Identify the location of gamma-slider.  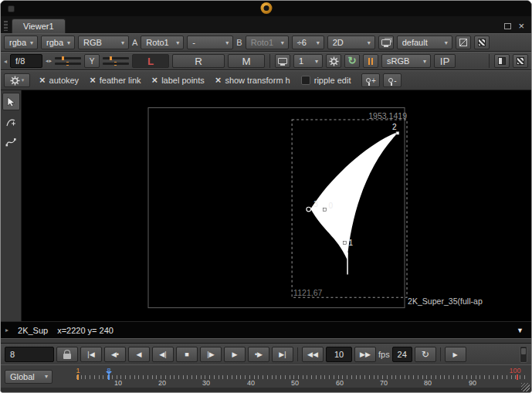
(116, 61).